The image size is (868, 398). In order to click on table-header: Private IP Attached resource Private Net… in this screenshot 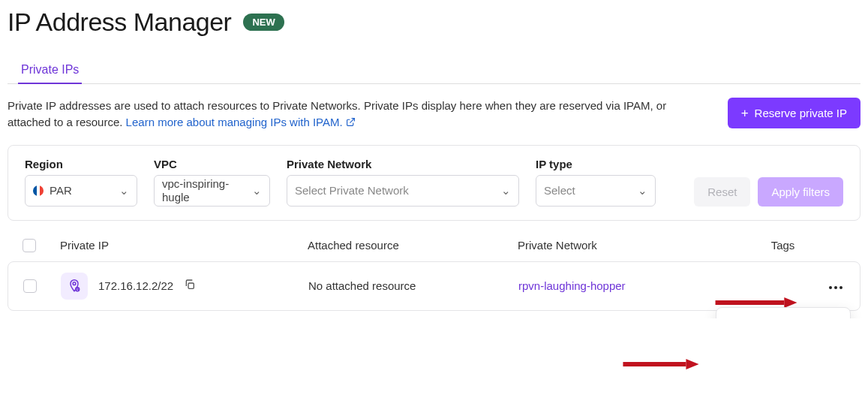, I will do `click(434, 249)`.